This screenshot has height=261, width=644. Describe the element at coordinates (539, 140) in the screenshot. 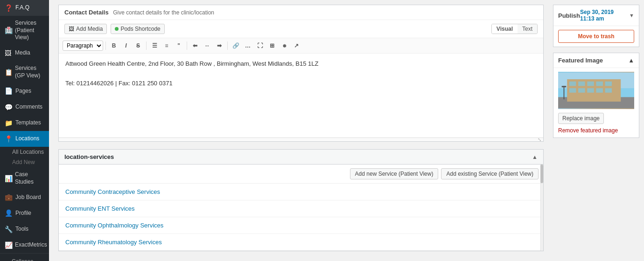

I see `resize-icon: ⤡` at that location.